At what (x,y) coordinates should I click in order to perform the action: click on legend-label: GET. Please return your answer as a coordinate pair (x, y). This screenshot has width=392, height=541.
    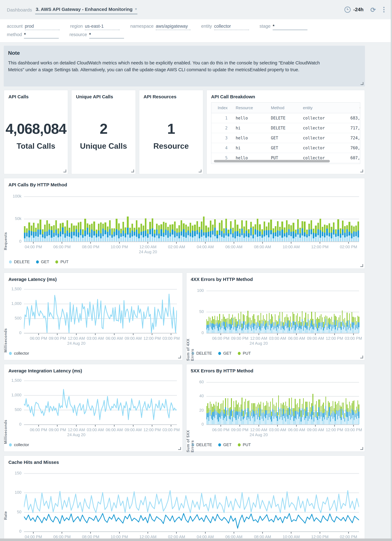
    Looking at the image, I should click on (227, 353).